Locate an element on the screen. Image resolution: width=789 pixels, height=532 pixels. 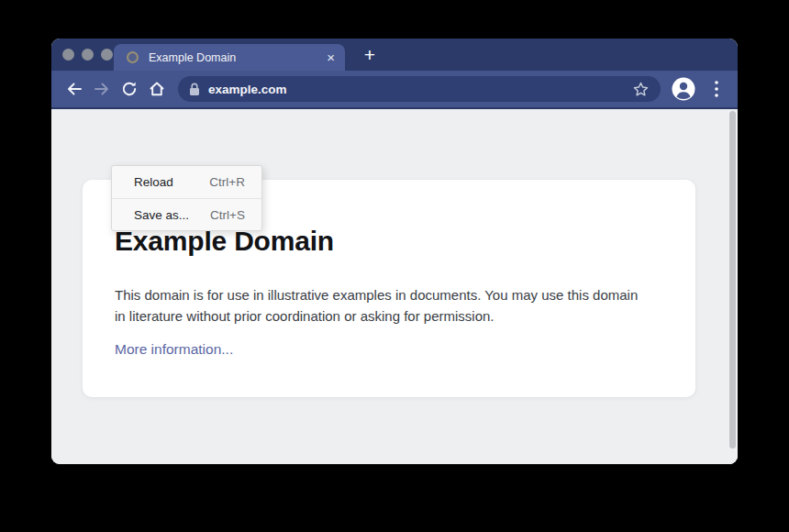
menu-item-shortcut: Ctrl+R is located at coordinates (228, 182).